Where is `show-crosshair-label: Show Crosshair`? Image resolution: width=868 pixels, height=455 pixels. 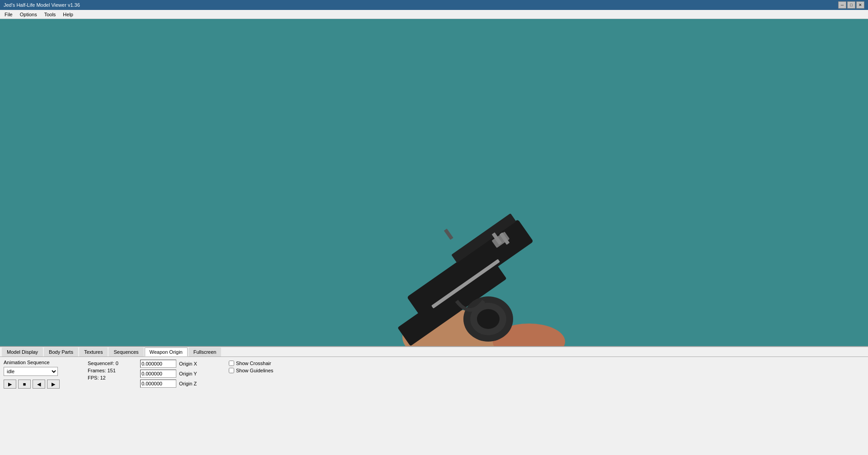
show-crosshair-label: Show Crosshair is located at coordinates (254, 363).